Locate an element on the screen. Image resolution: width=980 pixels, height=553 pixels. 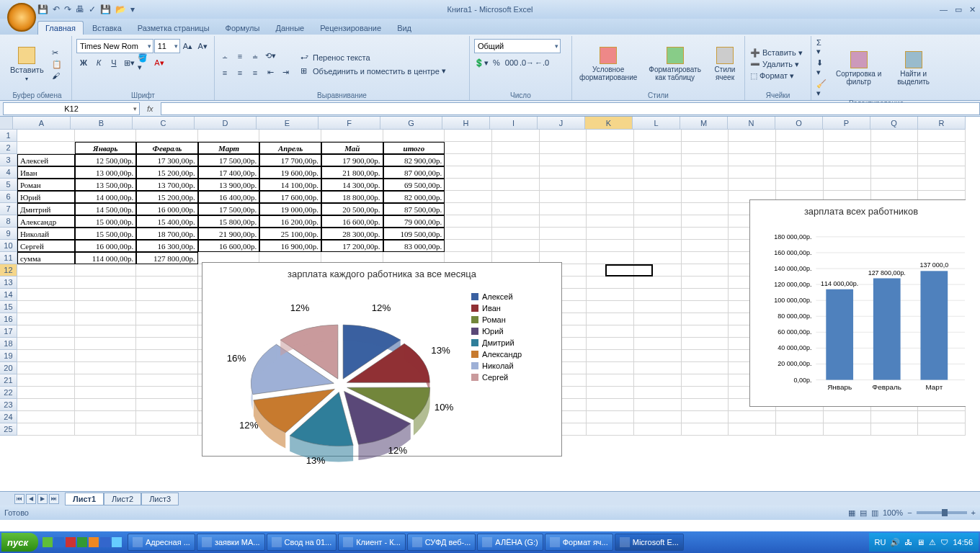
cell: 28 300,00р. is located at coordinates (352, 233).